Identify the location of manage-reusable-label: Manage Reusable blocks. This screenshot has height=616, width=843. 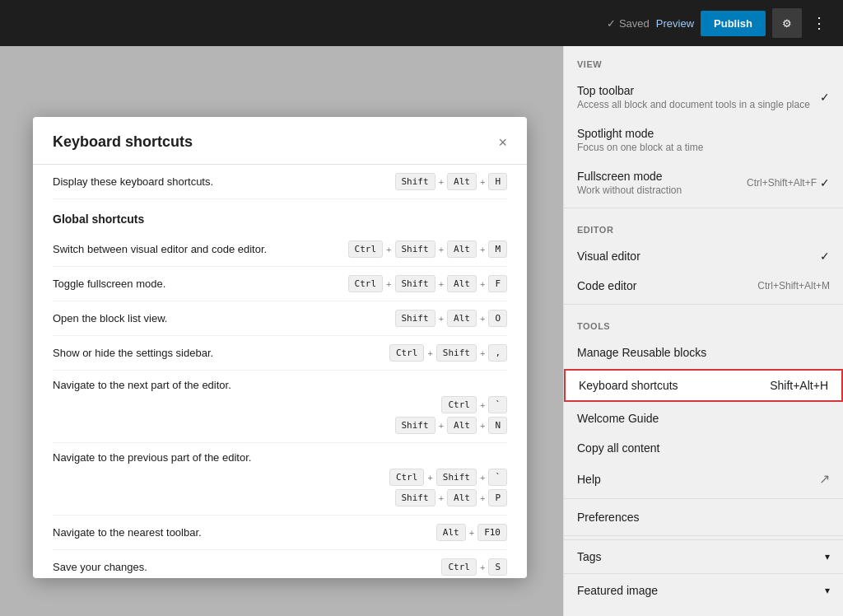
(642, 352).